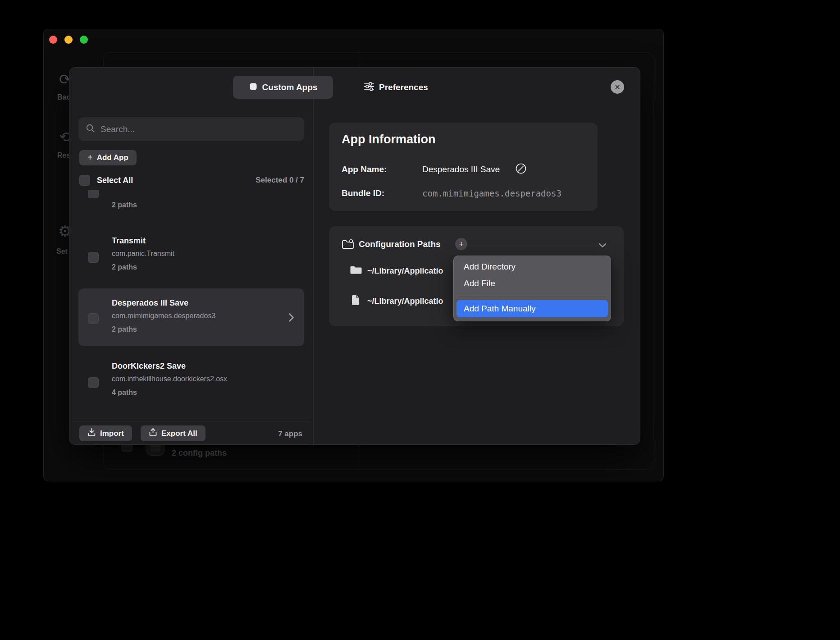 This screenshot has height=640, width=840. I want to click on add-path-plus-button: +, so click(461, 244).